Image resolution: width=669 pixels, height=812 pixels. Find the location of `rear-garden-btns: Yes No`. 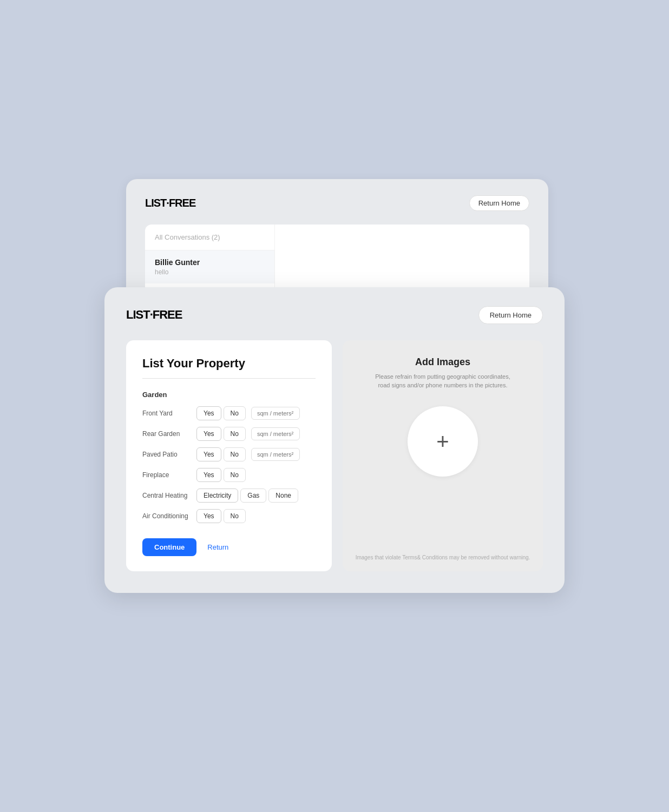

rear-garden-btns: Yes No is located at coordinates (248, 434).